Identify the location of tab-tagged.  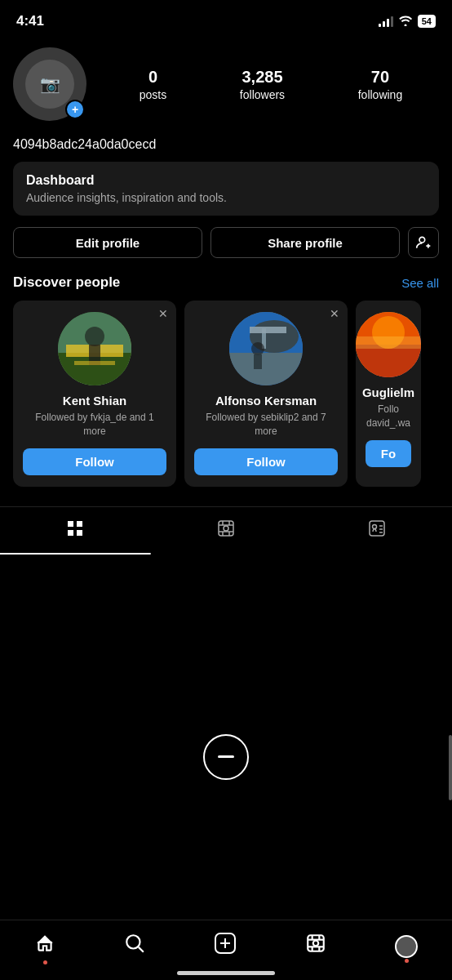
(377, 531).